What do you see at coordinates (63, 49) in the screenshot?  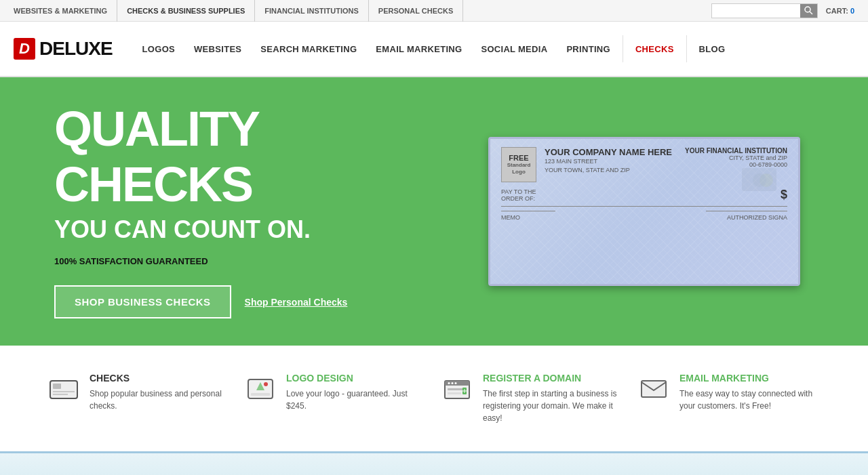 I see `logo: D DELUXE` at bounding box center [63, 49].